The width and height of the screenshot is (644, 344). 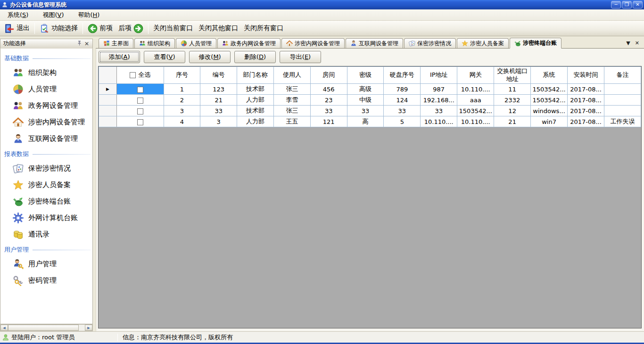 I want to click on tab: 涉密人员备案, so click(x=483, y=43).